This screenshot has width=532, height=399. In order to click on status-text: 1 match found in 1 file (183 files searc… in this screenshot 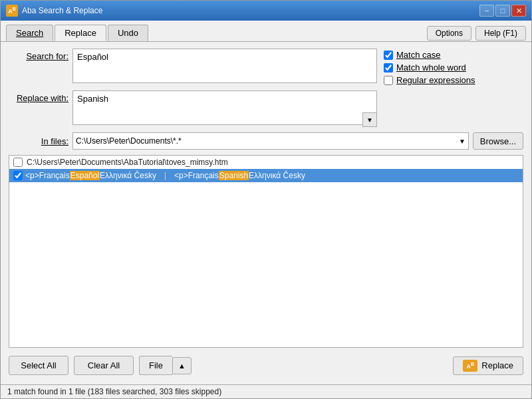, I will do `click(114, 392)`.